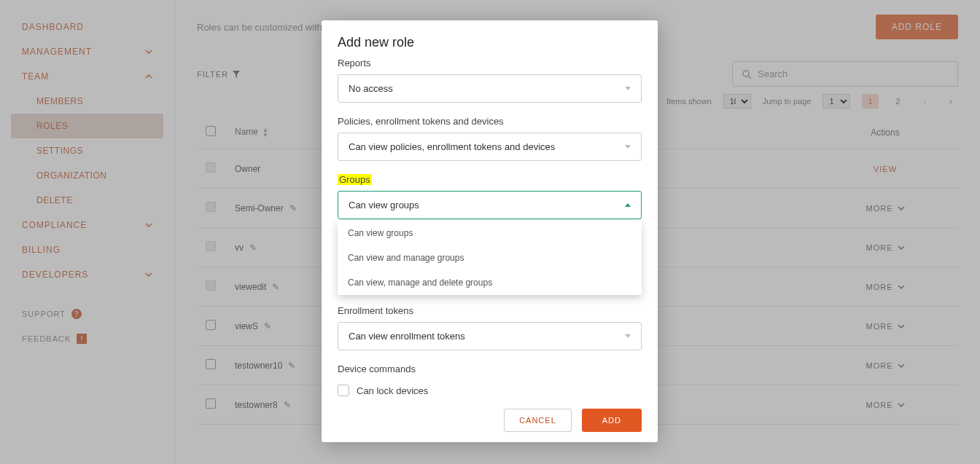 The width and height of the screenshot is (980, 464). I want to click on enrollment-select: Can view enrollment tokens, so click(490, 337).